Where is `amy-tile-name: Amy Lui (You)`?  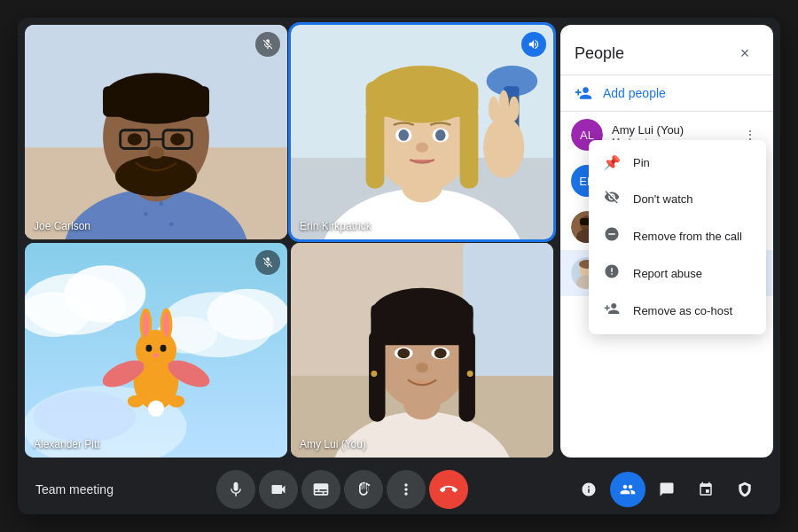 amy-tile-name: Amy Lui (You) is located at coordinates (333, 444).